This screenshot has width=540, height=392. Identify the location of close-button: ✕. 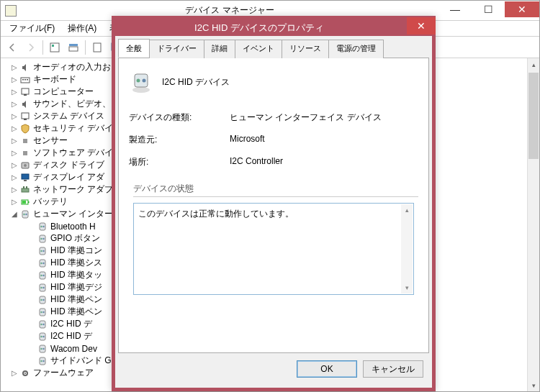
(522, 9).